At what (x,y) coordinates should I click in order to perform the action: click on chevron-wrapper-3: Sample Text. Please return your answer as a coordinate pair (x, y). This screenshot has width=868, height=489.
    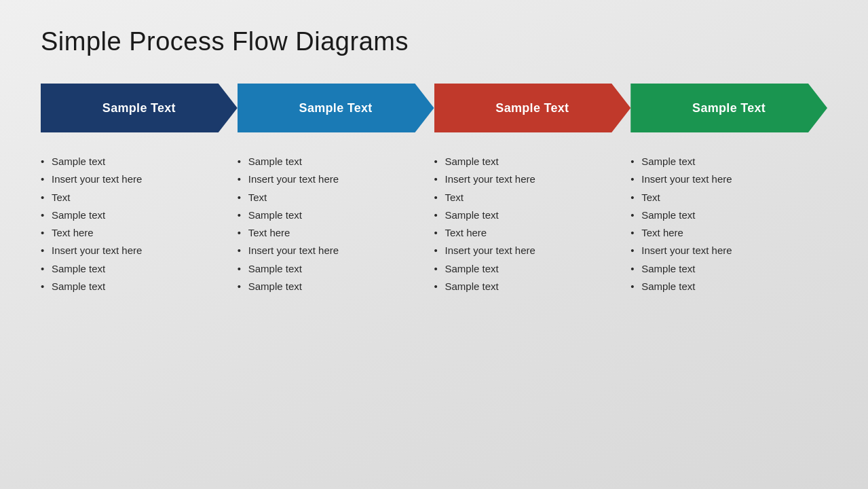
    Looking at the image, I should click on (533, 108).